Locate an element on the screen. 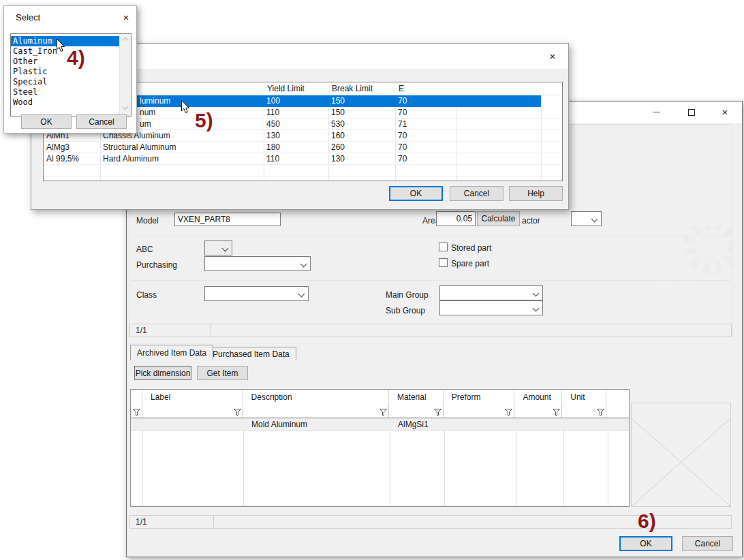  spare-part-label: Spare part is located at coordinates (470, 264).